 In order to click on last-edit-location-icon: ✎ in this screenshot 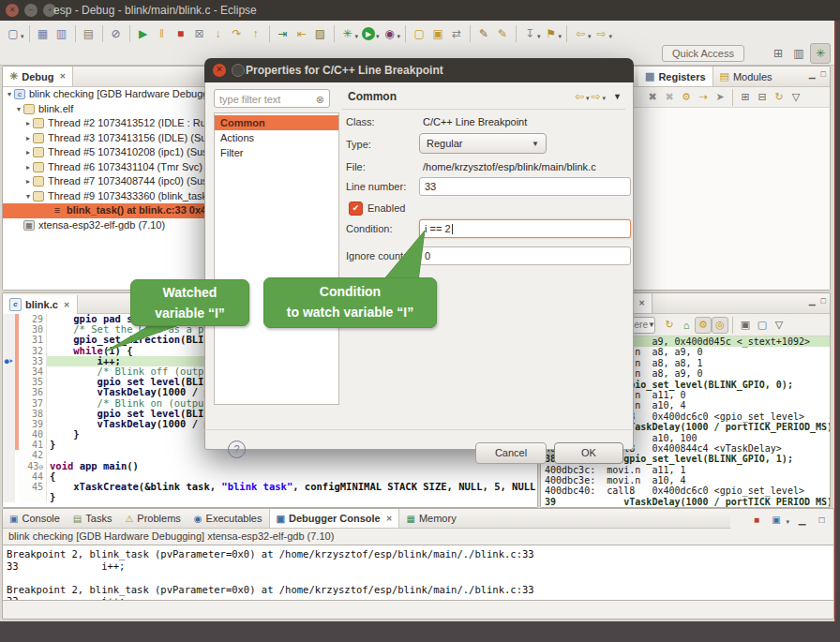, I will do `click(484, 34)`.